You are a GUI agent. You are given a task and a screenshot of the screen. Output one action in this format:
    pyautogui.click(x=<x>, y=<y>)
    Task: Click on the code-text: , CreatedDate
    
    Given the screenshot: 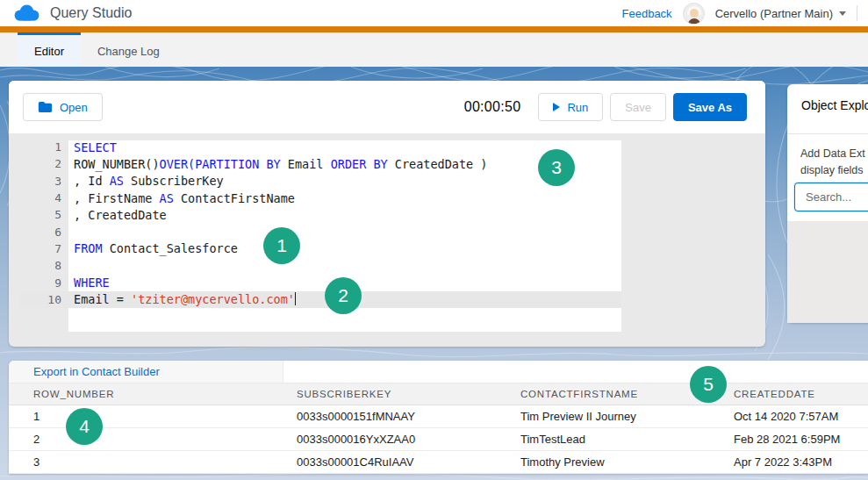 What is the action you would take?
    pyautogui.click(x=118, y=215)
    